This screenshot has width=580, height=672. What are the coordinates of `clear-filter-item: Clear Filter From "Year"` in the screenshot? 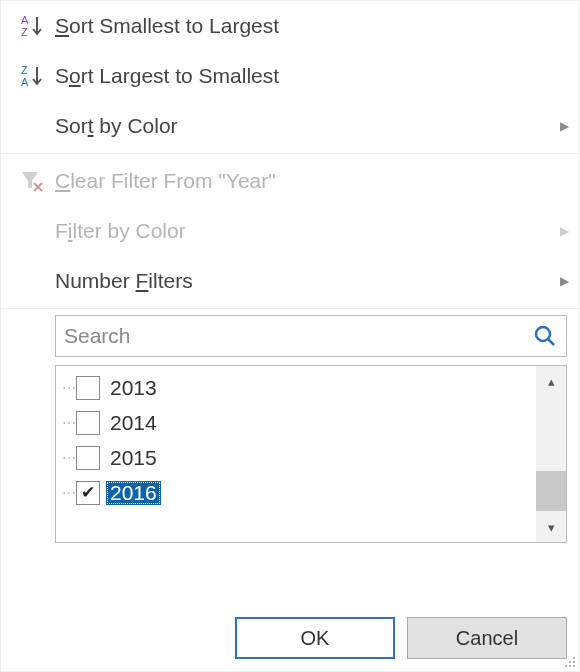 It's located at (290, 181).